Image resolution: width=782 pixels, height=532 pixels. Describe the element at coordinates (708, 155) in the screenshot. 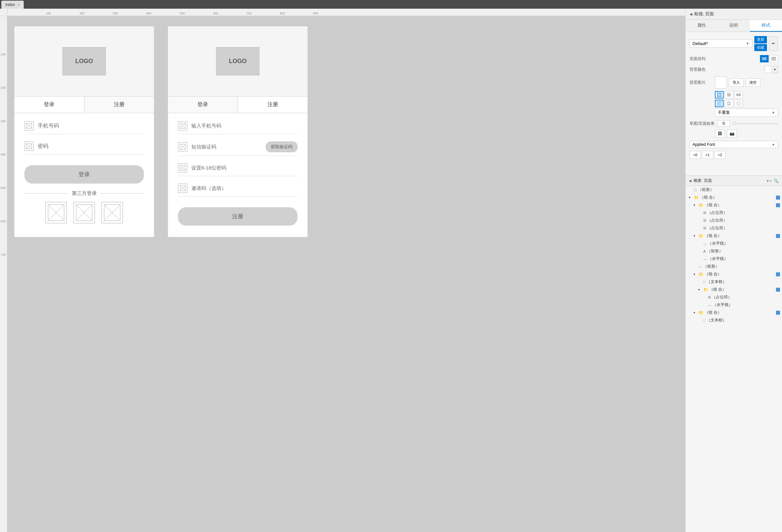

I see `font-size-1: +1` at that location.